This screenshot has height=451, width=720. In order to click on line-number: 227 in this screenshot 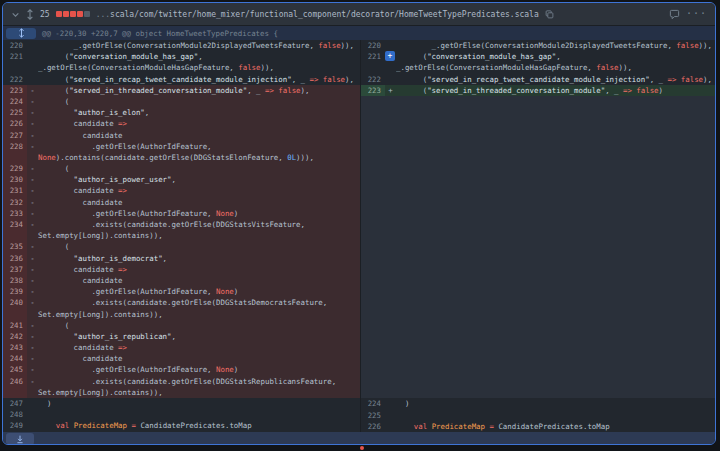, I will do `click(15, 136)`.